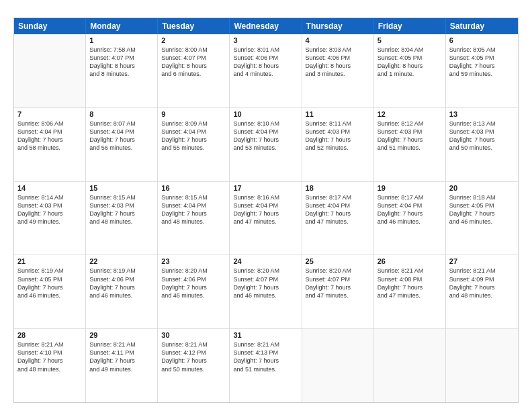 The width and height of the screenshot is (532, 411). What do you see at coordinates (266, 219) in the screenshot?
I see `calendar-cell: 17Sunrise: 8:16 AMSunset: 4:04 PMDayligh…` at bounding box center [266, 219].